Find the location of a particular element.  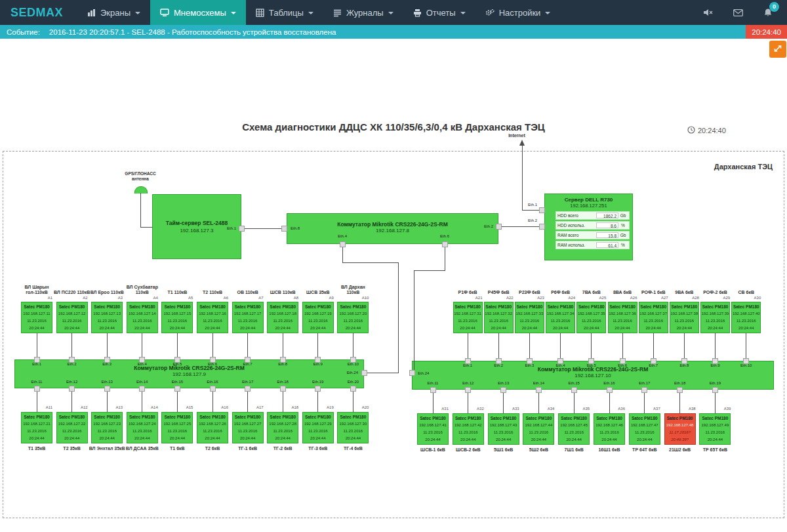

internet-arrow-icon is located at coordinates (522, 143).